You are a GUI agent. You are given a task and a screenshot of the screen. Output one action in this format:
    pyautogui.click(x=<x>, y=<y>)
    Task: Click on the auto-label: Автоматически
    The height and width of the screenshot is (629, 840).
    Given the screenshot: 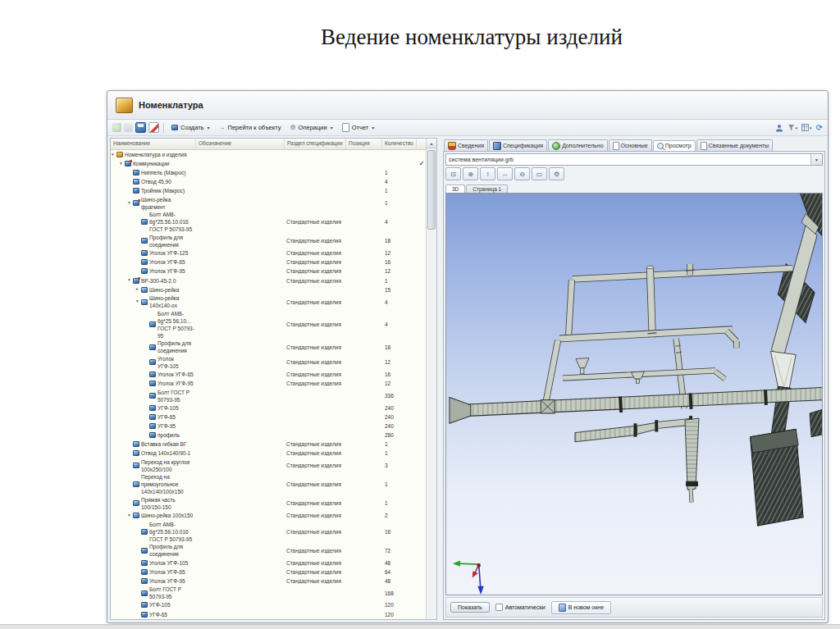 What is the action you would take?
    pyautogui.click(x=525, y=607)
    